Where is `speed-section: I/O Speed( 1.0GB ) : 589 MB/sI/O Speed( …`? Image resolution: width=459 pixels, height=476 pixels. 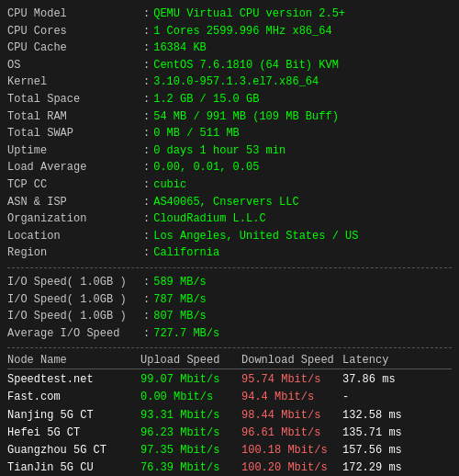 speed-section: I/O Speed( 1.0GB ) : 589 MB/sI/O Speed( … is located at coordinates (230, 308).